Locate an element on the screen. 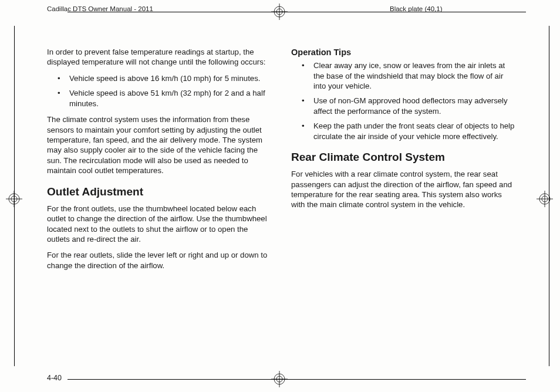 This screenshot has height=392, width=560. subheading-operation-tips: Operation Tips is located at coordinates (404, 53).